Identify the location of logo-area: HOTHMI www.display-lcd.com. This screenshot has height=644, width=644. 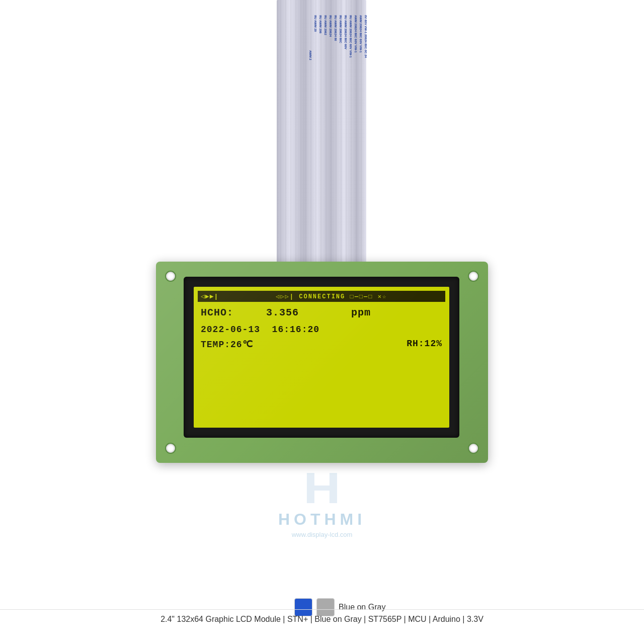
(322, 503).